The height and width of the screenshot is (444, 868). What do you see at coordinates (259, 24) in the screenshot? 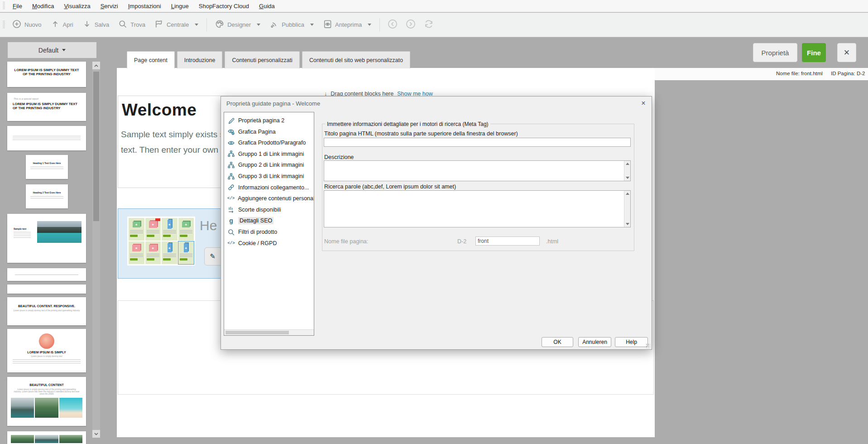
I see `designer-dropdown-caret` at bounding box center [259, 24].